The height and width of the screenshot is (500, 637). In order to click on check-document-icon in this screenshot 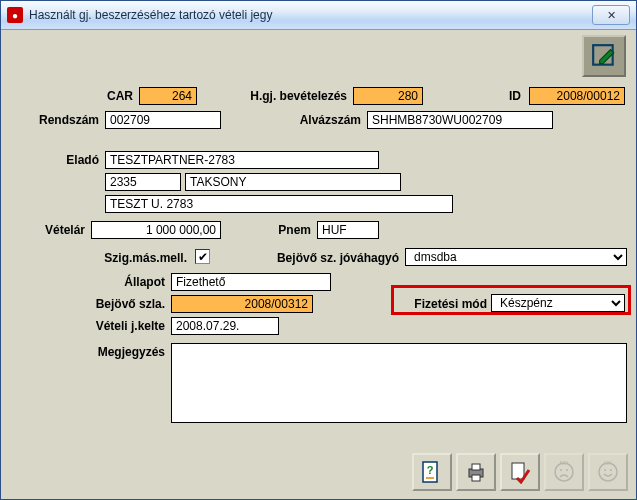, I will do `click(520, 472)`.